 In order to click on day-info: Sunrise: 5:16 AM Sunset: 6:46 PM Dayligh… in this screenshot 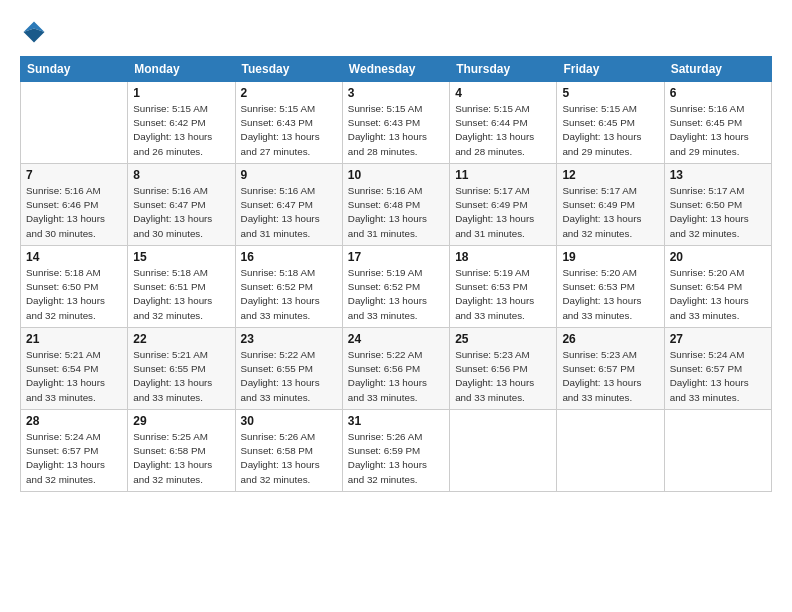, I will do `click(74, 212)`.